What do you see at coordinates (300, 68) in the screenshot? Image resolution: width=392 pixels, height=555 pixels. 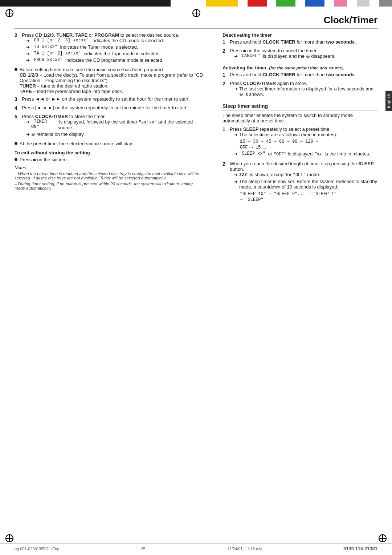 I see `activating-title: Activating the timer (for the same prese…` at bounding box center [300, 68].